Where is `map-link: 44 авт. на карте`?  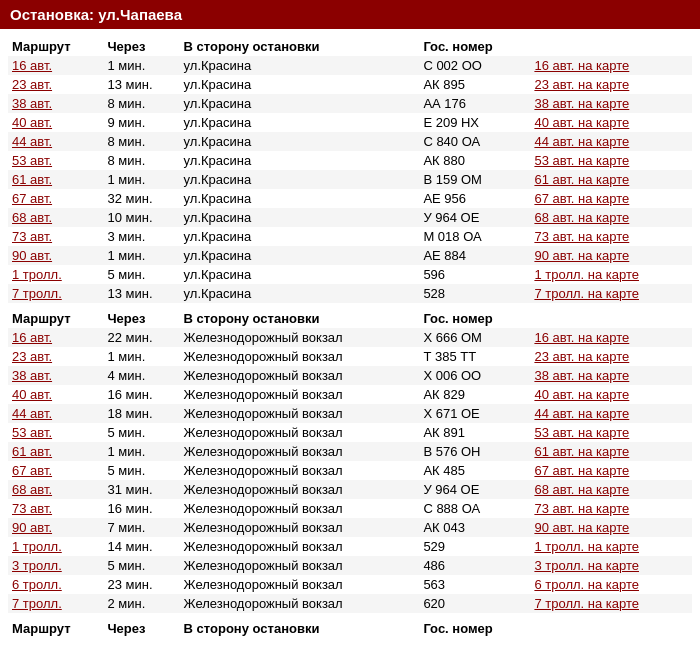 map-link: 44 авт. на карте is located at coordinates (582, 142).